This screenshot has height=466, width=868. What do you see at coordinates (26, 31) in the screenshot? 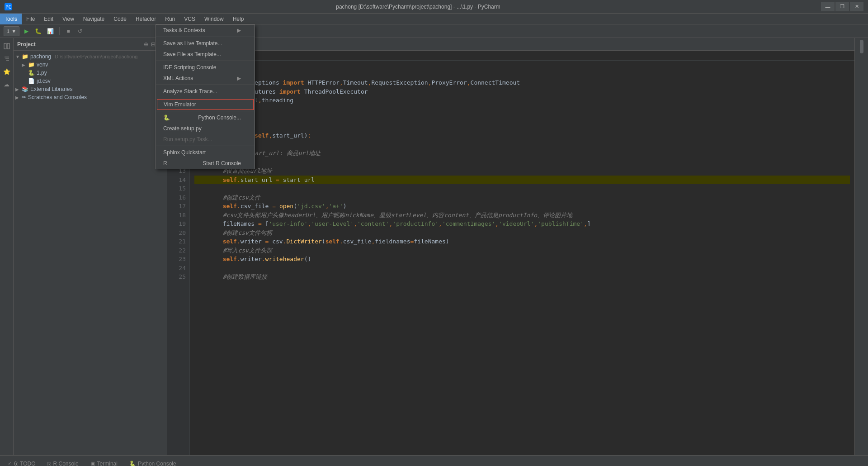
I see `run-button: ▶` at bounding box center [26, 31].